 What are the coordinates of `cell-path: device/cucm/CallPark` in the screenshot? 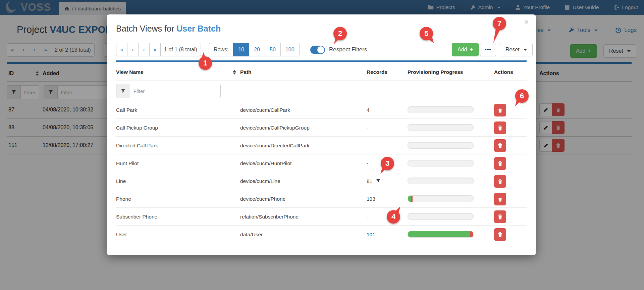 It's located at (265, 110).